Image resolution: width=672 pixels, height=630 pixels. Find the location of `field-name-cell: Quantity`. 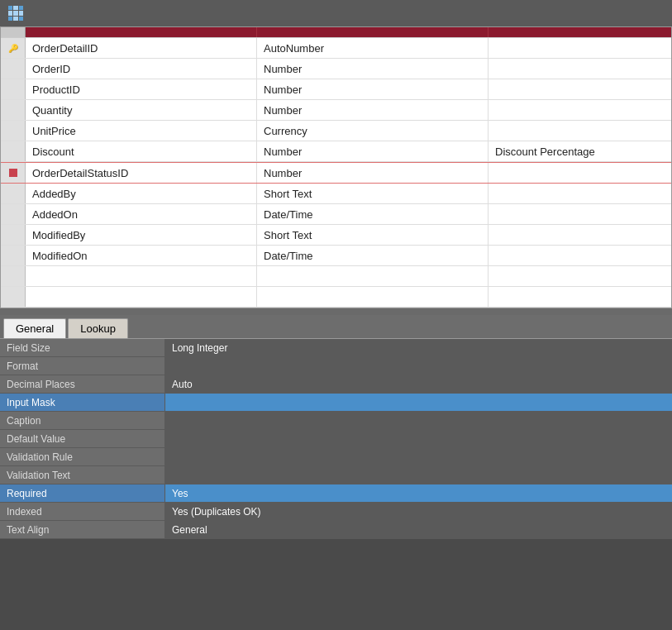

field-name-cell: Quantity is located at coordinates (141, 110).